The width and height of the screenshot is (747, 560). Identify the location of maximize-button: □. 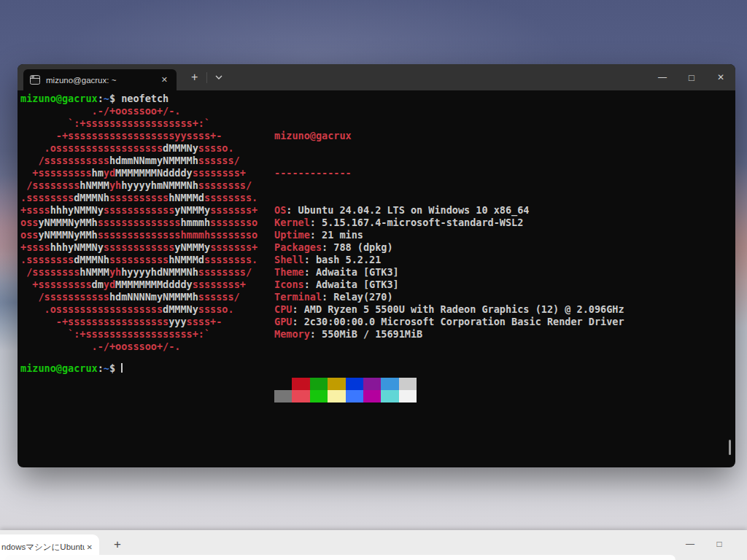
(692, 77).